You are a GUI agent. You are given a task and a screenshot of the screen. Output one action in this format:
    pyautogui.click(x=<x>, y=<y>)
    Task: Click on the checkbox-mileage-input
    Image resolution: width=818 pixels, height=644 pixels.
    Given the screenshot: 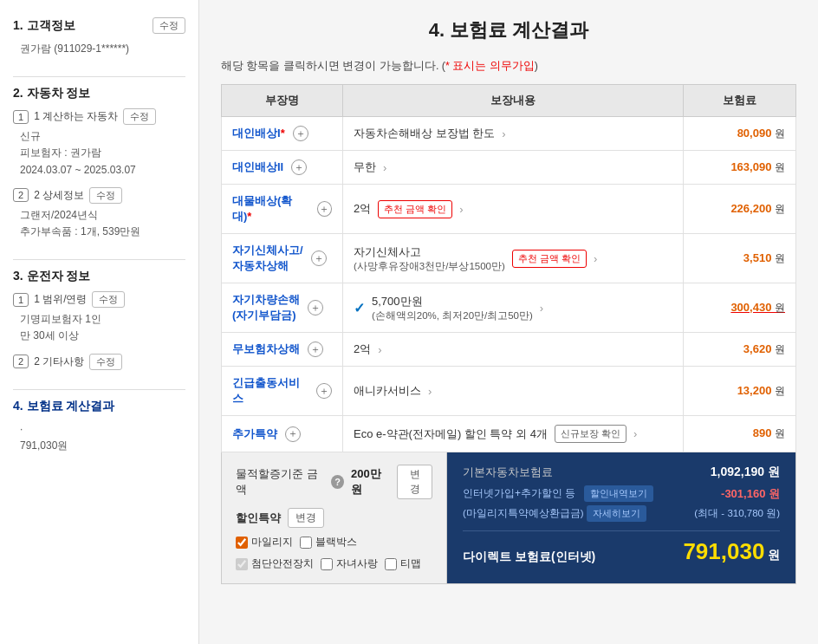 What is the action you would take?
    pyautogui.click(x=242, y=543)
    